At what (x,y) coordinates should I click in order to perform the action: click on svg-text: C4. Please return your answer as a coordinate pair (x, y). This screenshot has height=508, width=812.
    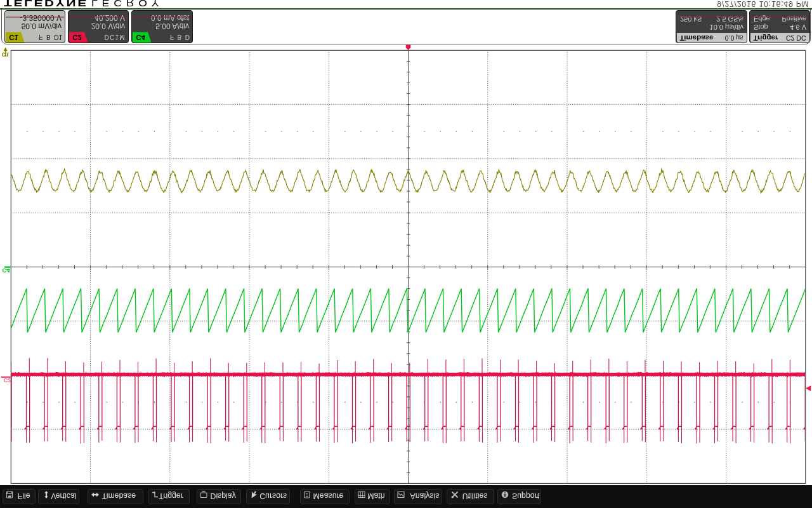
    Looking at the image, I should click on (6, 271).